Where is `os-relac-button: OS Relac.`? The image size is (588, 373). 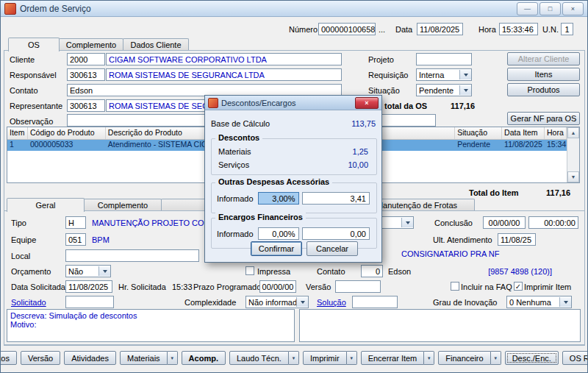
os-relac-button: OS Relac. is located at coordinates (575, 358).